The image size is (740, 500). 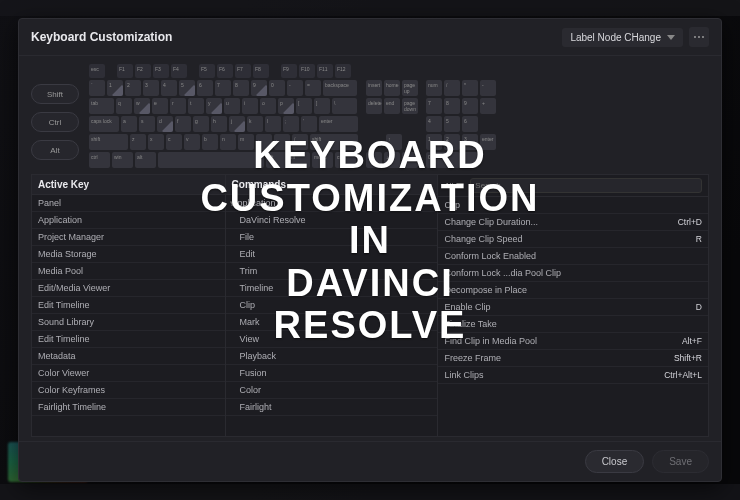 What do you see at coordinates (573, 206) in the screenshot?
I see `keystroke-row: Clip` at bounding box center [573, 206].